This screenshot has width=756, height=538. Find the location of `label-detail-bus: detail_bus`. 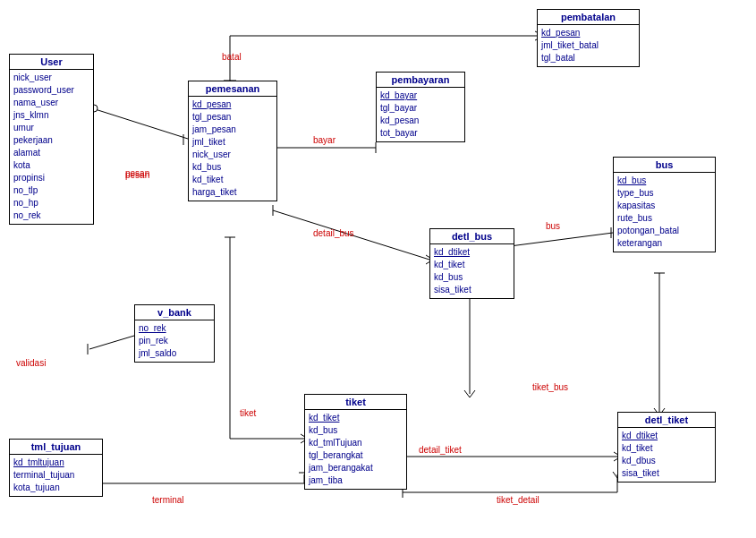

label-detail-bus: detail_bus is located at coordinates (334, 233).